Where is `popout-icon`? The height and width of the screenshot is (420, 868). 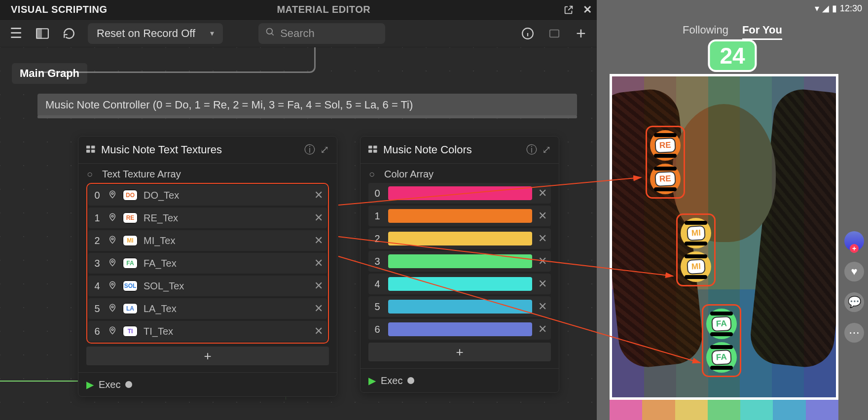 popout-icon is located at coordinates (569, 10).